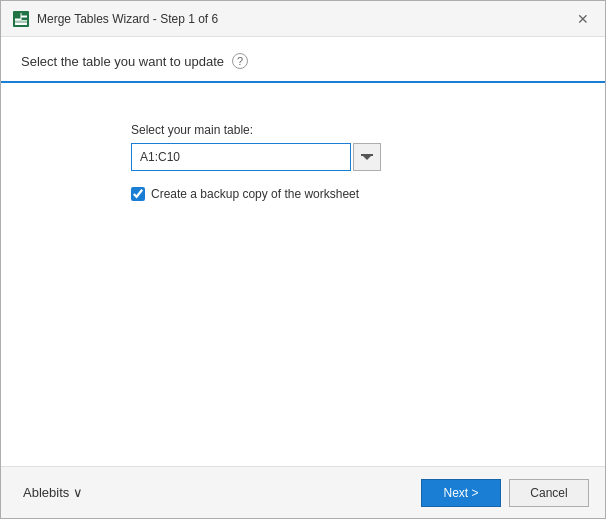 Image resolution: width=606 pixels, height=519 pixels. I want to click on backup-checkbox, so click(138, 194).